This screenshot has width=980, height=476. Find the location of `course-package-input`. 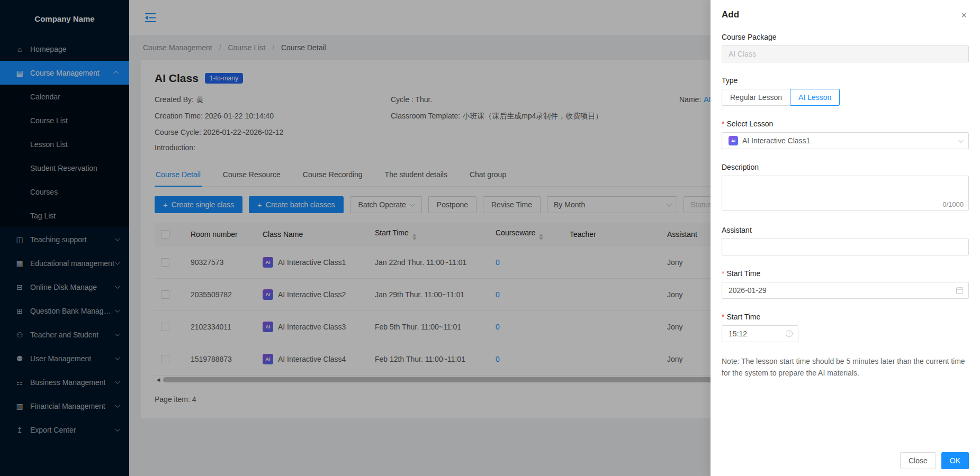

course-package-input is located at coordinates (845, 54).